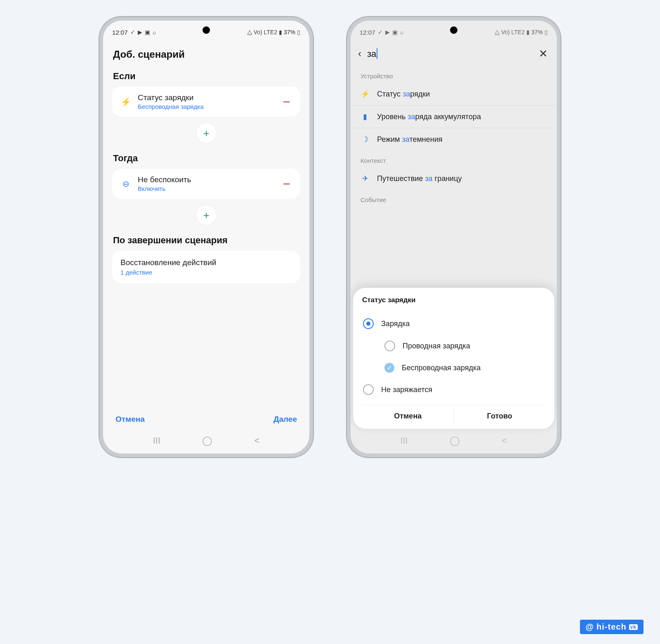 Image resolution: width=660 pixels, height=644 pixels. What do you see at coordinates (206, 76) in the screenshot?
I see `section-if-label: Если` at bounding box center [206, 76].